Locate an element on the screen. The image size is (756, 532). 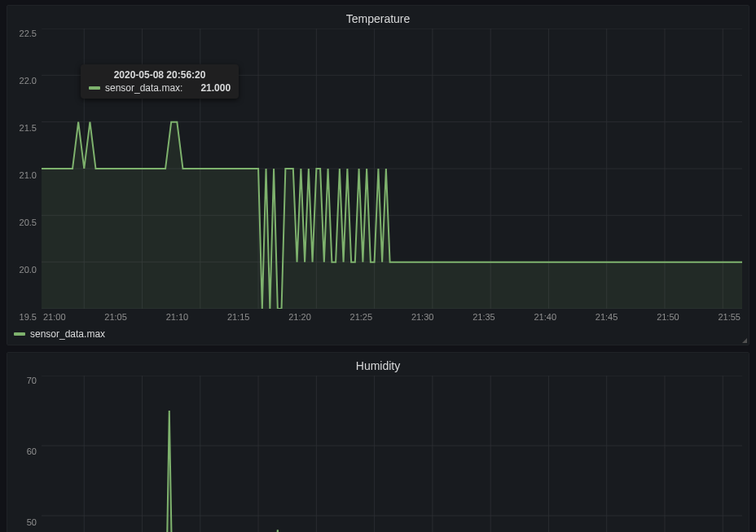
x-tick: 21:35 is located at coordinates (484, 317).